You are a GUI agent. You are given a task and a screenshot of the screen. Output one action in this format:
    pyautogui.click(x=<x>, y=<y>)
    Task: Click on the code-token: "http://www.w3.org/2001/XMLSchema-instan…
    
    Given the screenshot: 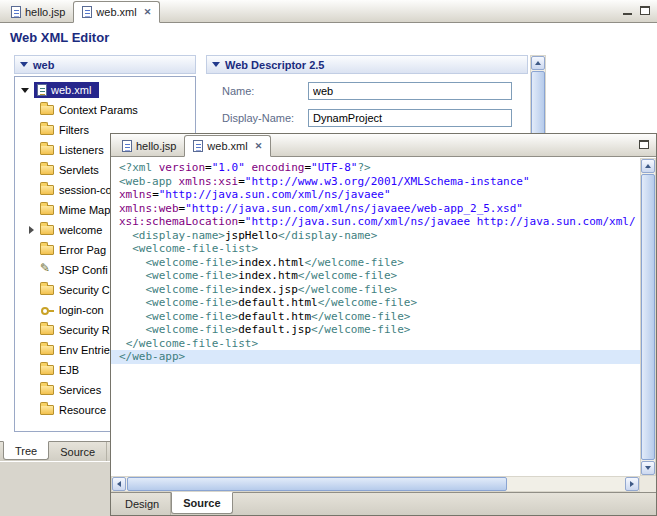 What is the action you would take?
    pyautogui.click(x=388, y=182)
    